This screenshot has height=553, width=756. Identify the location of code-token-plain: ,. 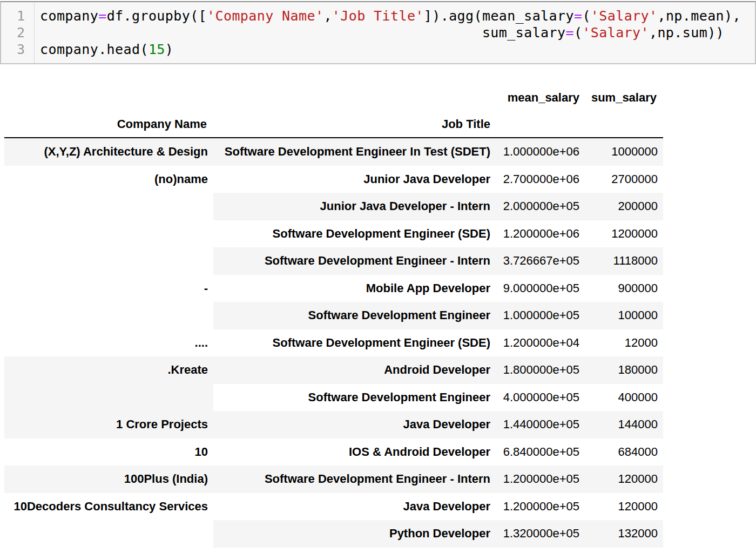
(327, 16).